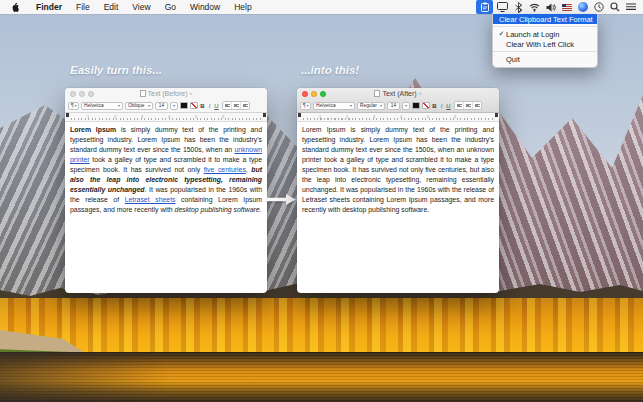 Image resolution: width=643 pixels, height=402 pixels. Describe the element at coordinates (398, 170) in the screenshot. I see `text-segment: Lorem Ipsum is simply dummy text of the …` at that location.